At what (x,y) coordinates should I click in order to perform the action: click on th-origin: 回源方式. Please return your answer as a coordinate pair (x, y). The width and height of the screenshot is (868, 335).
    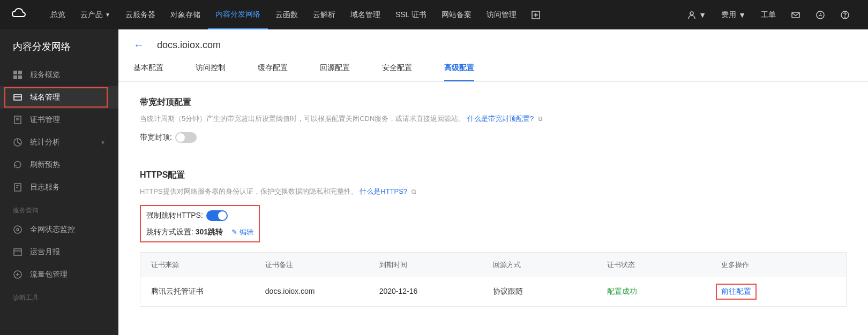
    Looking at the image, I should click on (550, 265).